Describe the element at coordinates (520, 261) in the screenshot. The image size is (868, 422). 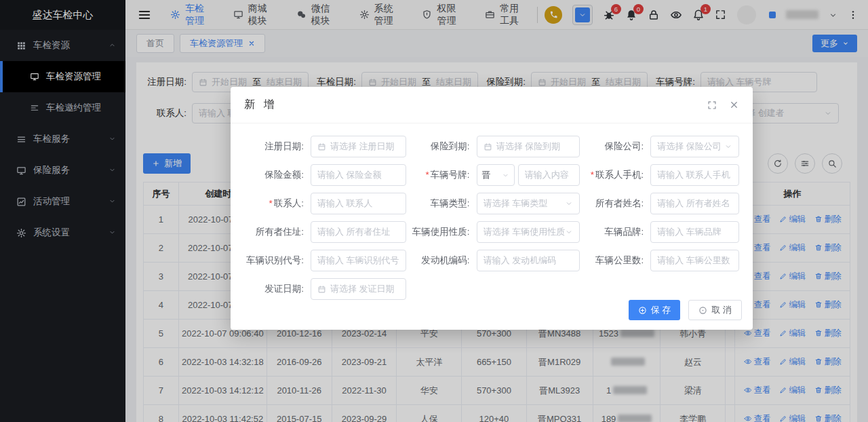
I see `placeholder: 请输入 发动机编码` at that location.